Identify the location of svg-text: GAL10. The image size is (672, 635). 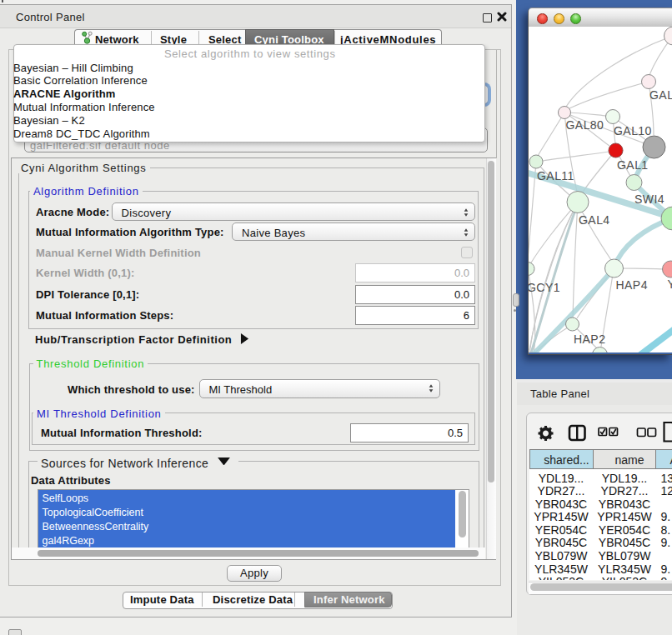
(633, 131).